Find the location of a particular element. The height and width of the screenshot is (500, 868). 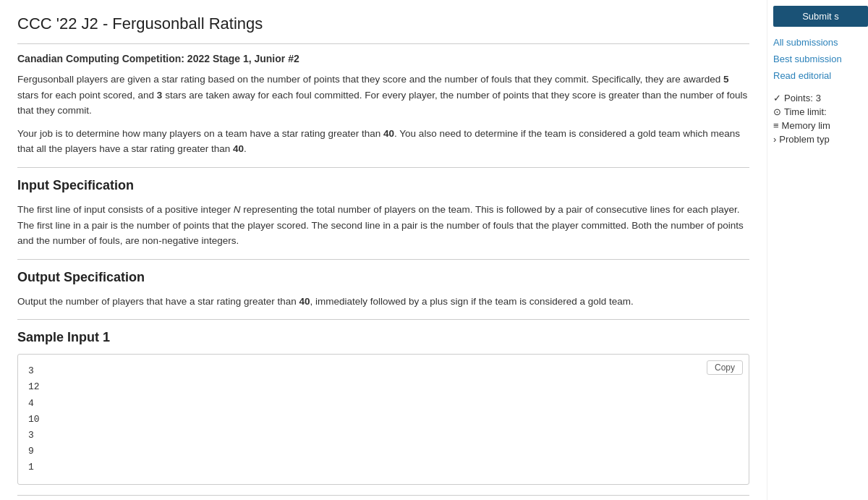

copy-button: Copy is located at coordinates (725, 368).